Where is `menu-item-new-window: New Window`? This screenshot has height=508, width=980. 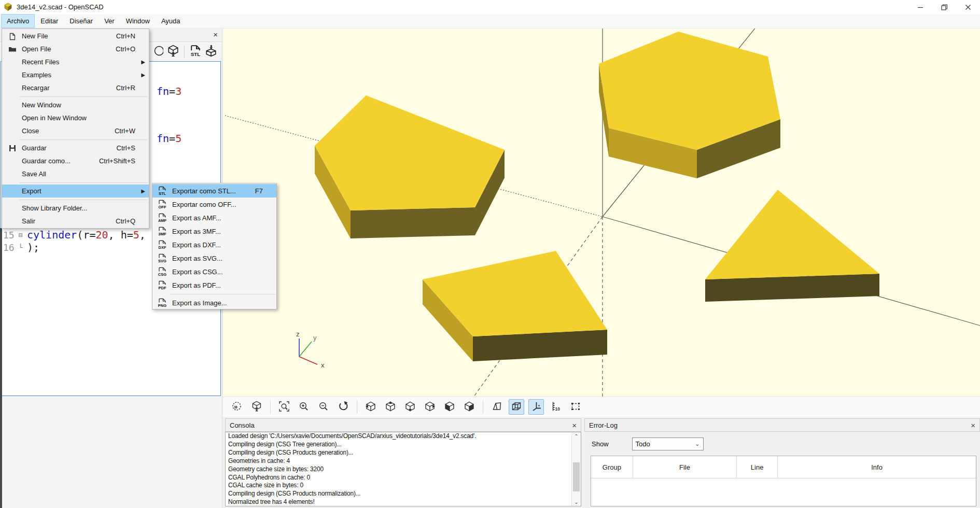
menu-item-new-window: New Window is located at coordinates (76, 105).